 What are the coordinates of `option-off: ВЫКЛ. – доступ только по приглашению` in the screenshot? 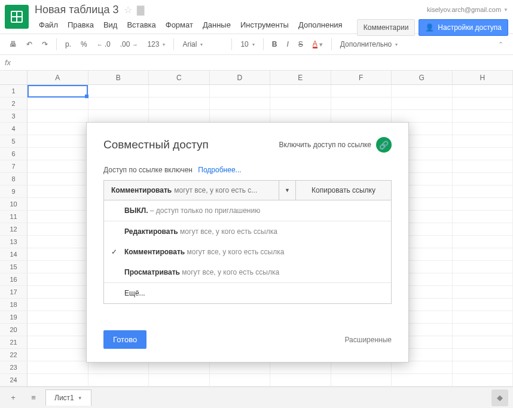 It's located at (248, 211).